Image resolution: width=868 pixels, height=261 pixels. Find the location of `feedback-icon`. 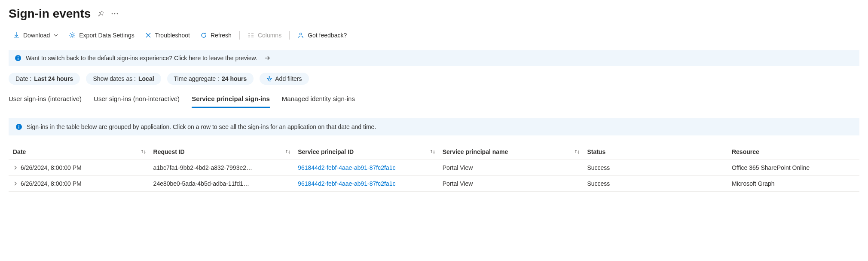

feedback-icon is located at coordinates (301, 35).